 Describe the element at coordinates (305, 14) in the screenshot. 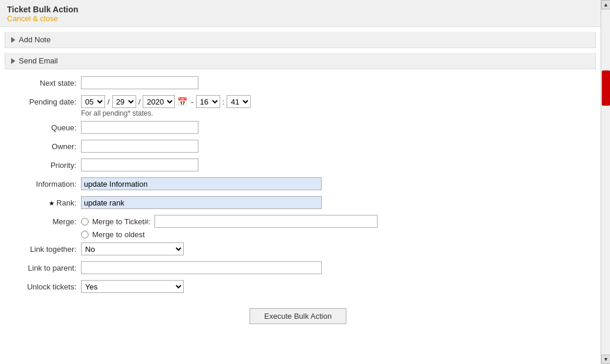

I see `header: Ticket Bulk Action Cancel & close` at that location.